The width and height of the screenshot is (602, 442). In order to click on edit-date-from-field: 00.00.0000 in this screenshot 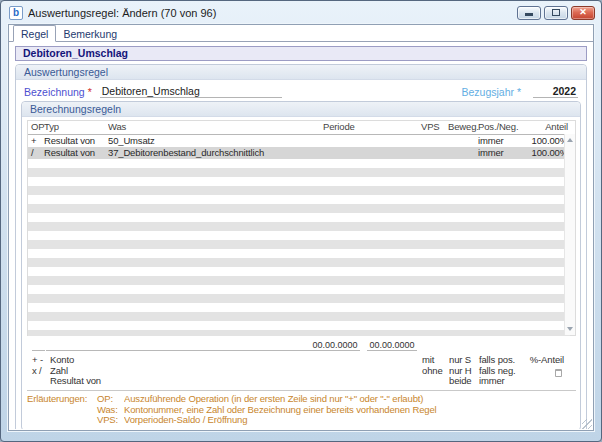, I will do `click(335, 345)`.